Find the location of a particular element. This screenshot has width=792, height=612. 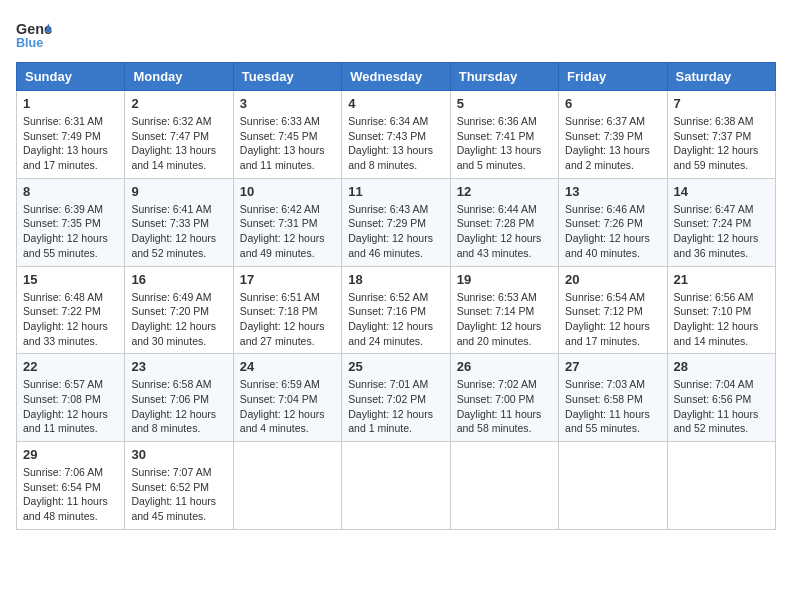

logo-icon: General Blue is located at coordinates (34, 34).